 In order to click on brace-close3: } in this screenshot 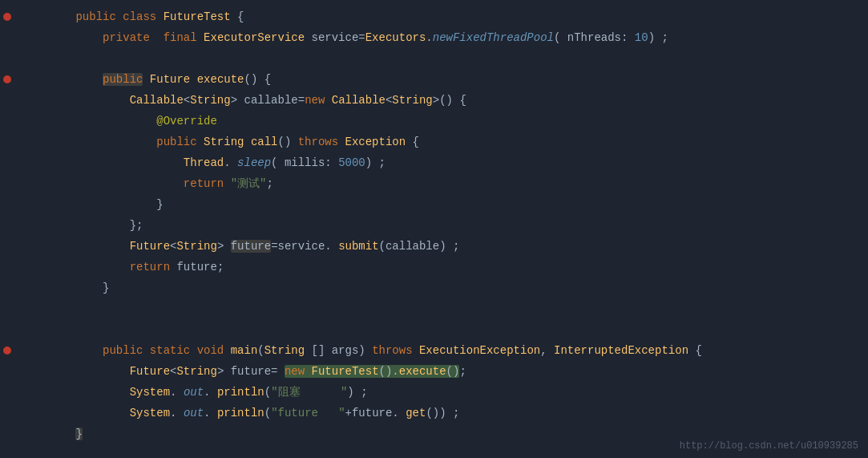, I will do `click(106, 288)`.